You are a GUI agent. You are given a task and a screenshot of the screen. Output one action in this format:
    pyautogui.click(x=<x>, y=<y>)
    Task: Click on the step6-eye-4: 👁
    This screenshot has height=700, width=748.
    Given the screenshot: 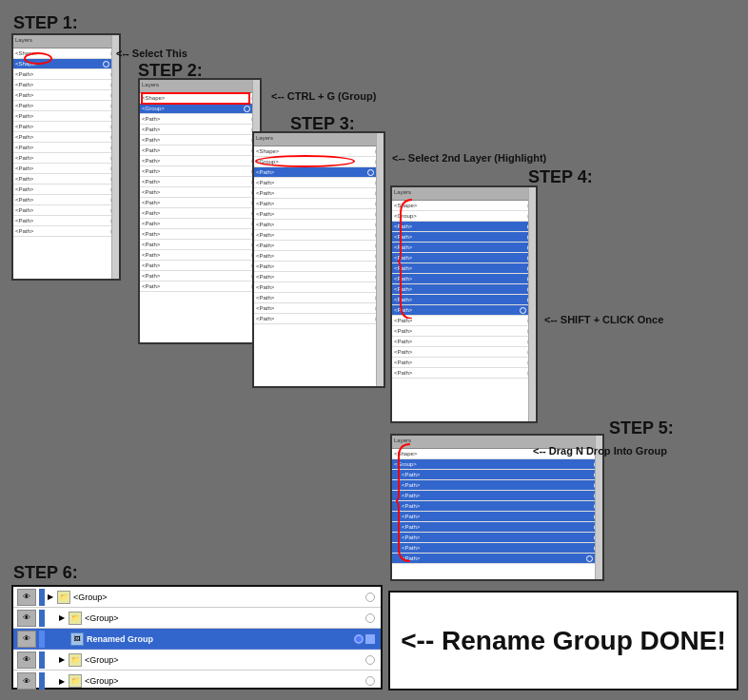 What is the action you would take?
    pyautogui.click(x=27, y=660)
    